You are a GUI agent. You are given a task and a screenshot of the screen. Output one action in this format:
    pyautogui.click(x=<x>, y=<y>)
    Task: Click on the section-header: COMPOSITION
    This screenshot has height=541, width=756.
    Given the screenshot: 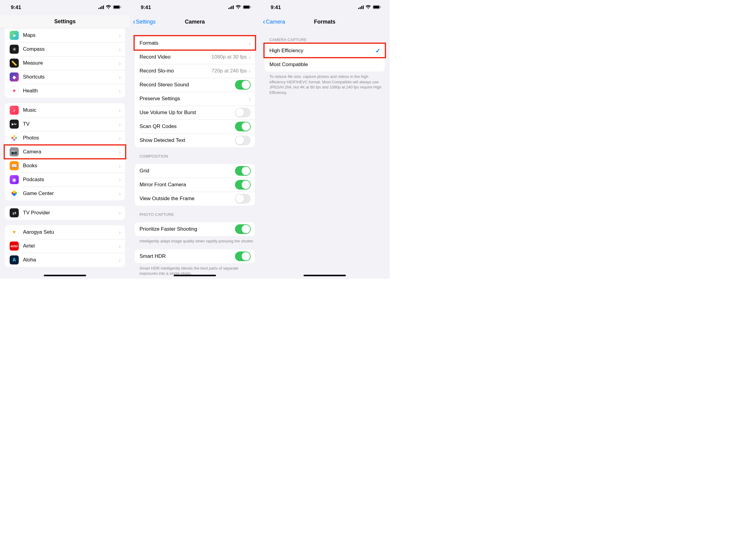 What is the action you would take?
    pyautogui.click(x=197, y=156)
    